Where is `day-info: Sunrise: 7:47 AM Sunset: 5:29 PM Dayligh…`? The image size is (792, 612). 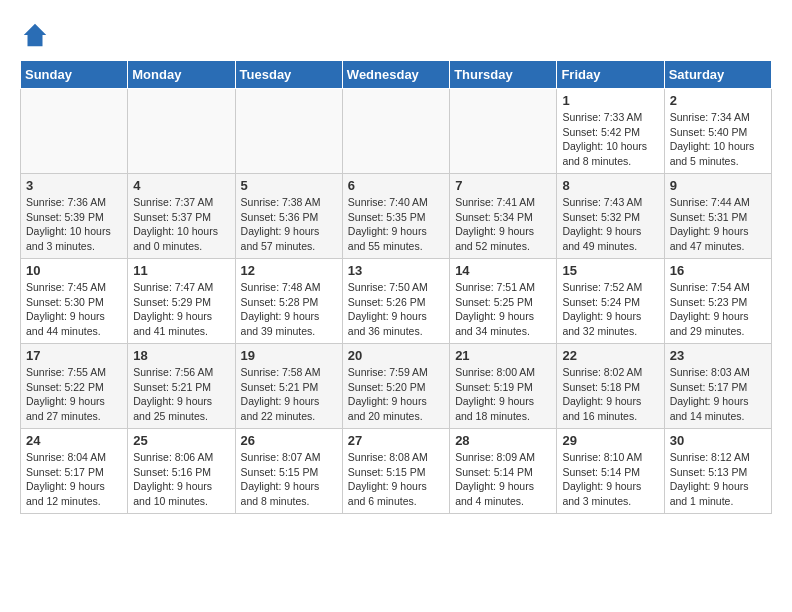
day-info: Sunrise: 7:47 AM Sunset: 5:29 PM Dayligh… is located at coordinates (181, 310).